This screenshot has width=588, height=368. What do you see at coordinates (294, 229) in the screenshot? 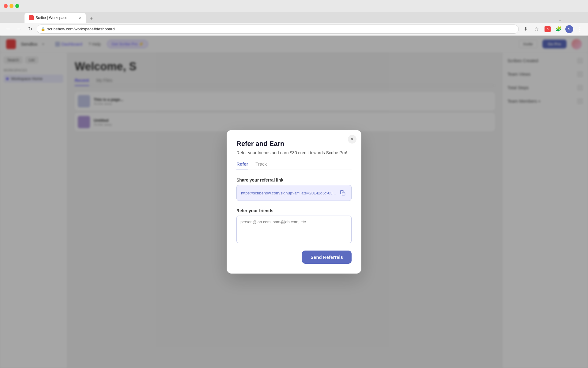
I see `friends-email-input` at bounding box center [294, 229].